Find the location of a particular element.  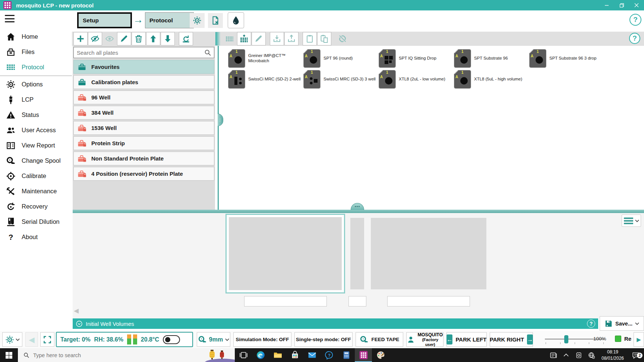

plate-type-tile: A 1 SPT Substrate 96 3 drop is located at coordinates (567, 58).